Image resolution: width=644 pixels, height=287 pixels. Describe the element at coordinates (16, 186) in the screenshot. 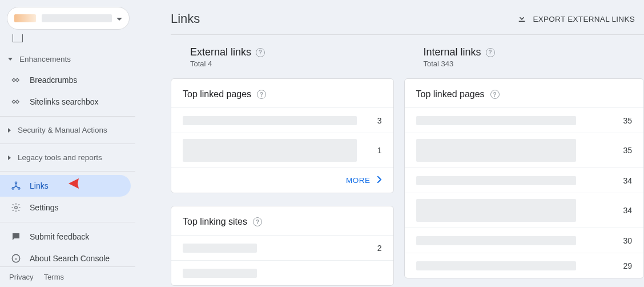

I see `links-icon` at that location.